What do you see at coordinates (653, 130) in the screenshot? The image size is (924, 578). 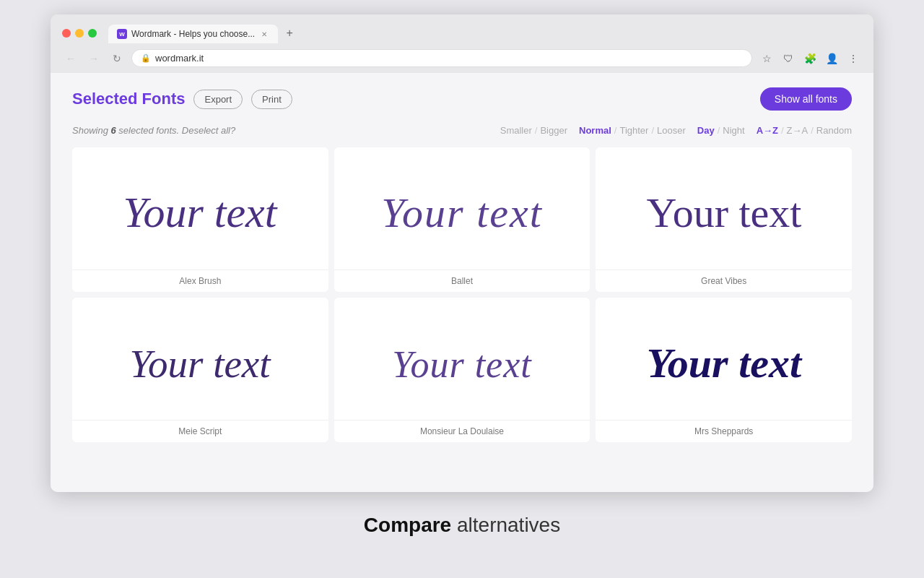 I see `spacing-sep2: /` at bounding box center [653, 130].